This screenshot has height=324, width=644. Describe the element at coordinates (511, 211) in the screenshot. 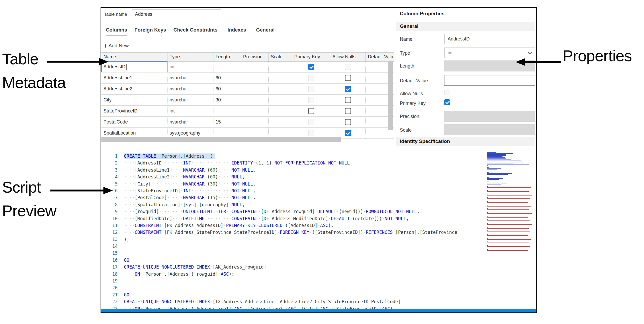

I see `editor-minimap` at that location.